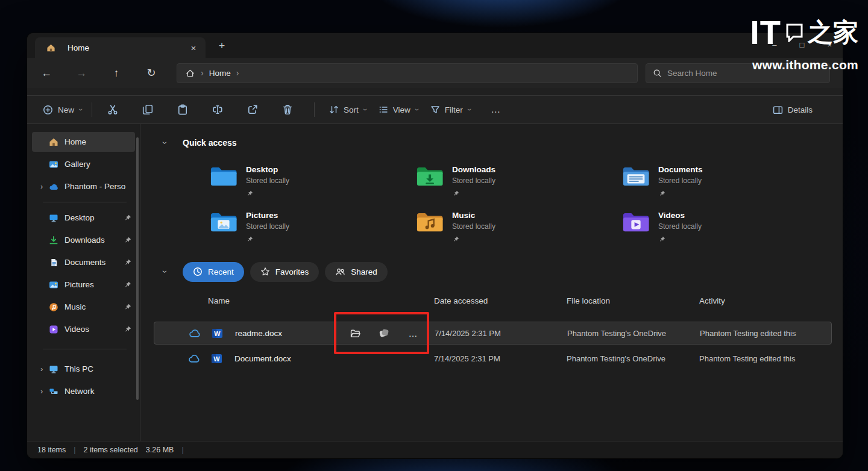 This screenshot has width=868, height=471. I want to click on sidebar-item-onedrive: › Phantom - Perso, so click(83, 187).